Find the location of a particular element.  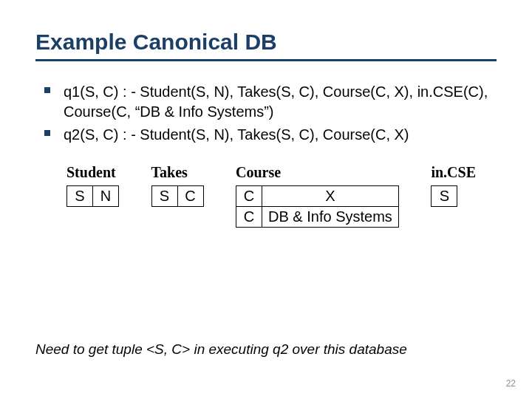

table-row: S C is located at coordinates (177, 197).